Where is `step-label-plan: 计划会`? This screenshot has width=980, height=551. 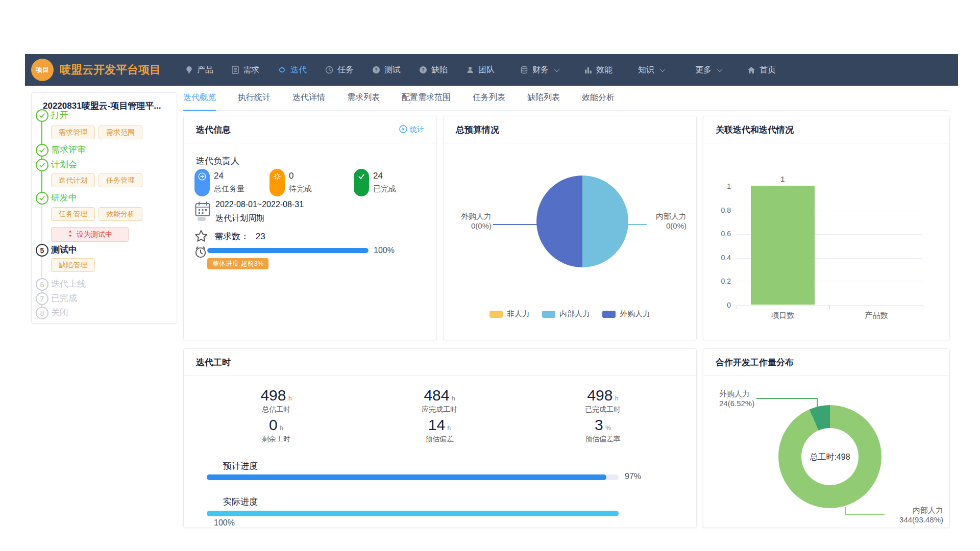
step-label-plan: 计划会 is located at coordinates (64, 165).